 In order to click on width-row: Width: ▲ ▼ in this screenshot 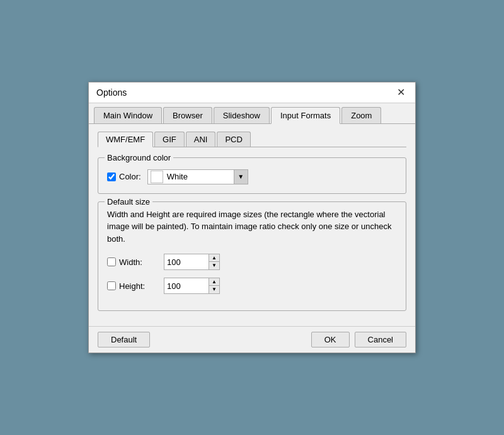, I will do `click(252, 262)`.